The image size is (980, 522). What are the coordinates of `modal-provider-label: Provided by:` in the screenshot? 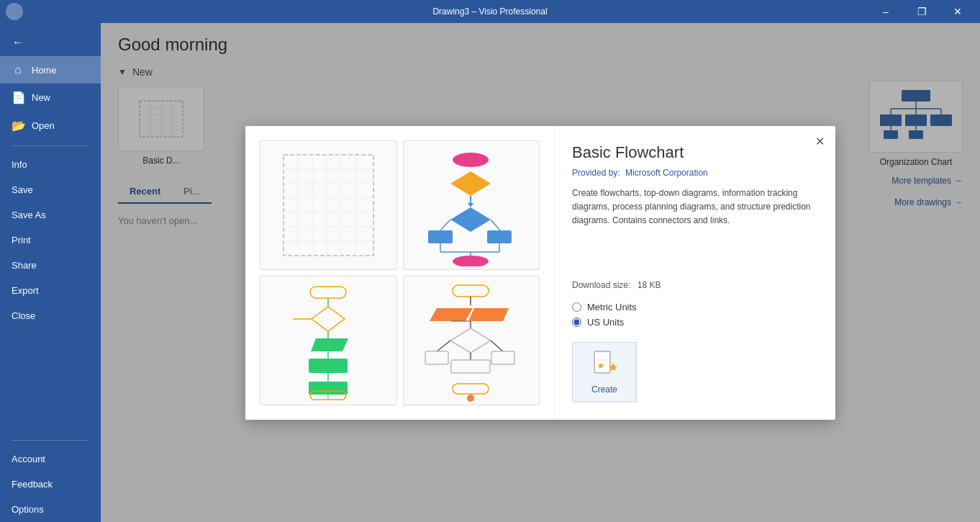 It's located at (596, 173).